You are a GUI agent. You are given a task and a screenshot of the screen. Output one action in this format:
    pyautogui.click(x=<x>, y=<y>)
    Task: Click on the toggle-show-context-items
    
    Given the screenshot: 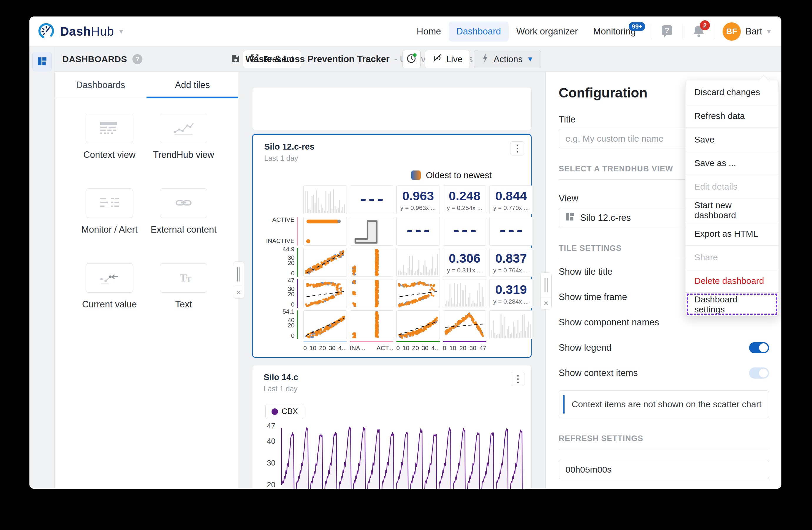 What is the action you would take?
    pyautogui.click(x=759, y=373)
    